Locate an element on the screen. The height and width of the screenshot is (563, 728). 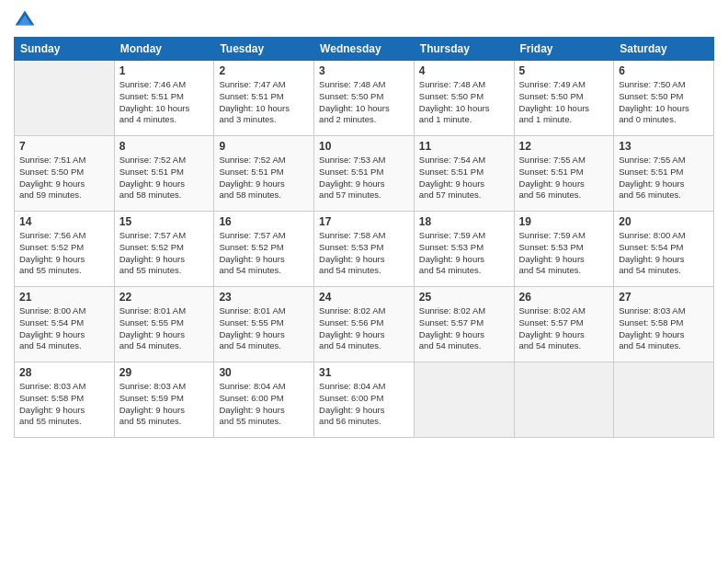
day-cell: 3Sunrise: 7:48 AM Sunset: 5:50 PM Daylig… is located at coordinates (364, 98).